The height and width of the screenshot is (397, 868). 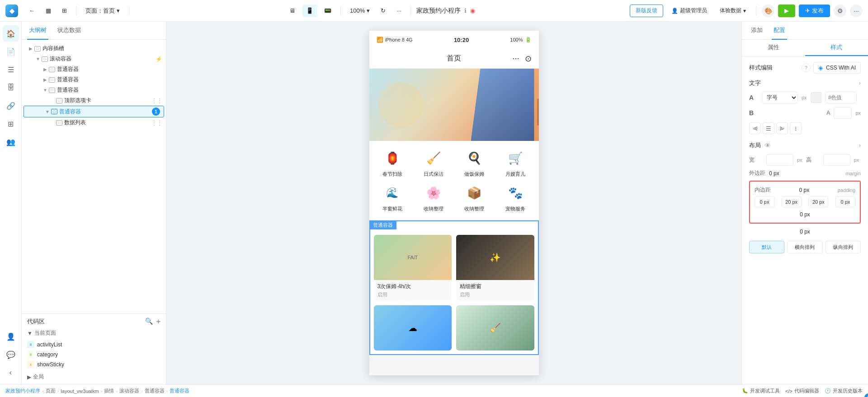 I want to click on service-item-7: 🐾 宠物服务, so click(x=515, y=198).